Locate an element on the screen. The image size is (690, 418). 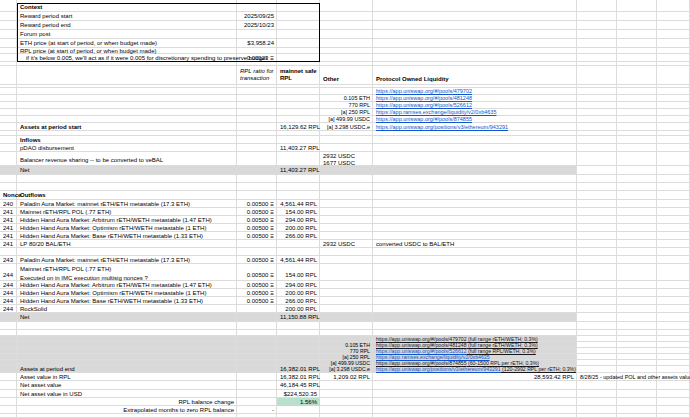
col-header-rpl-ratio: RPL ratio for transaction is located at coordinates (257, 76).